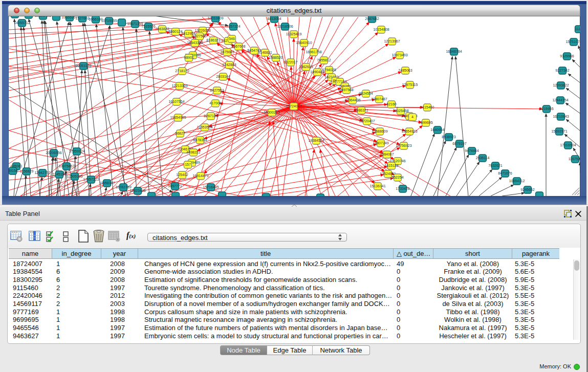  What do you see at coordinates (232, 39) in the screenshot?
I see `svg-text: 546` at bounding box center [232, 39].